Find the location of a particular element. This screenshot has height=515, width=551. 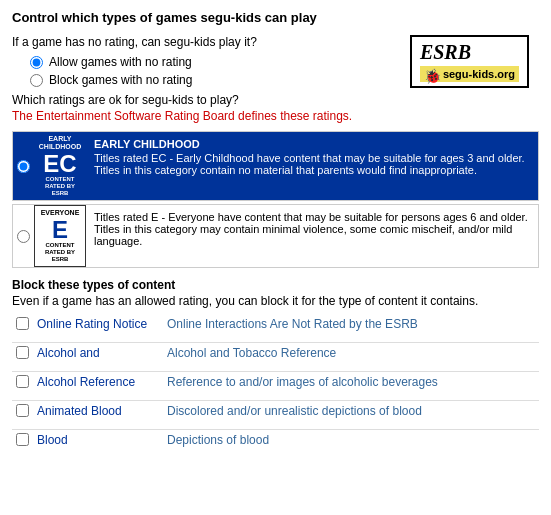

content-row-2: Alcohol ReferenceReference to and/or ima… is located at coordinates (276, 384).